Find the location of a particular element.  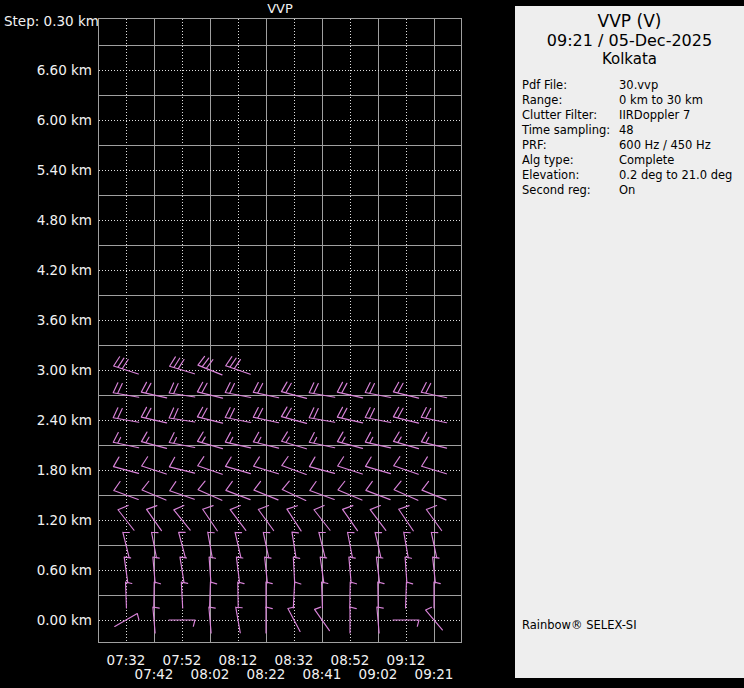

info-row-pdf-file: Pdf File: 30.vvp is located at coordinates (633, 86).